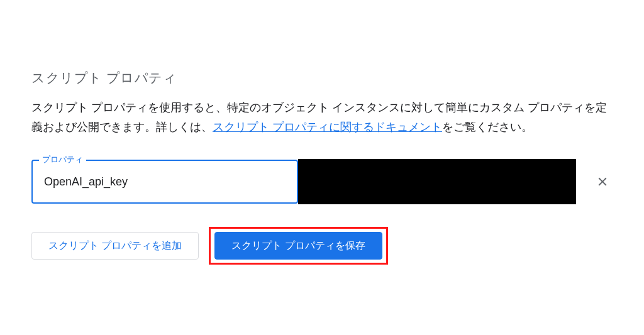 Image resolution: width=644 pixels, height=335 pixels. I want to click on button-row: スクリプト プロパティを追加 スクリプト プロパティを保存, so click(322, 246).